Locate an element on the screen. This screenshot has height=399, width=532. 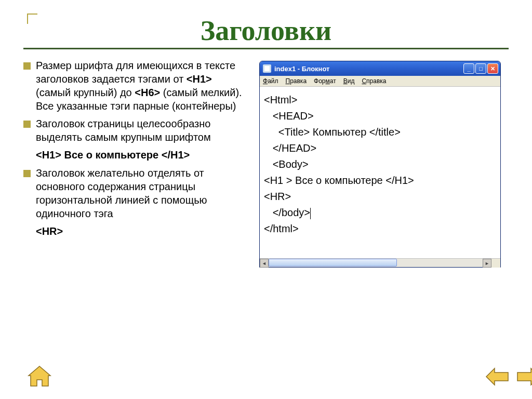
close-button: ✕ is located at coordinates (493, 69).